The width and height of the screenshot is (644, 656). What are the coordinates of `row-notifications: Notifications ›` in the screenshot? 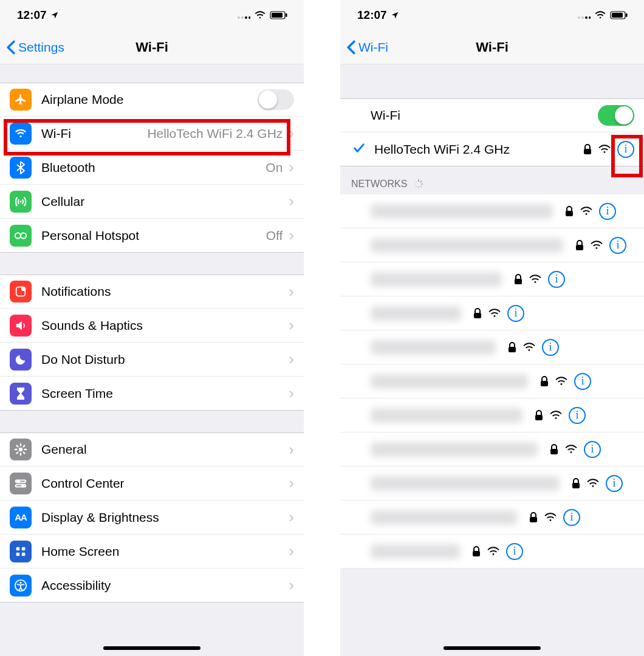 It's located at (152, 292).